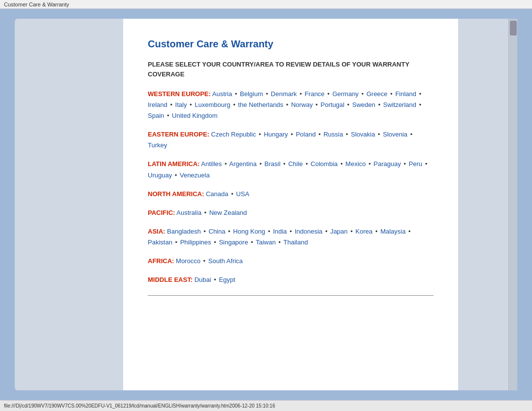  What do you see at coordinates (363, 134) in the screenshot?
I see `country-link-slovakia: Slovakia` at bounding box center [363, 134].